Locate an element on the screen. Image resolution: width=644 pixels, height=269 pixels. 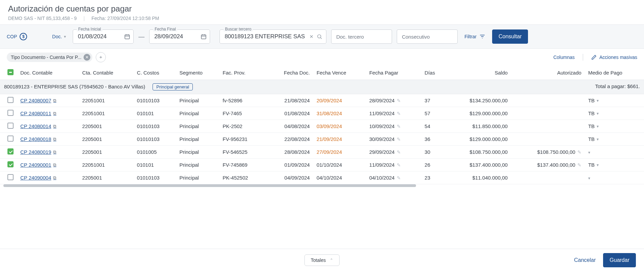
group-total: Total a pagar: $661. is located at coordinates (618, 86).